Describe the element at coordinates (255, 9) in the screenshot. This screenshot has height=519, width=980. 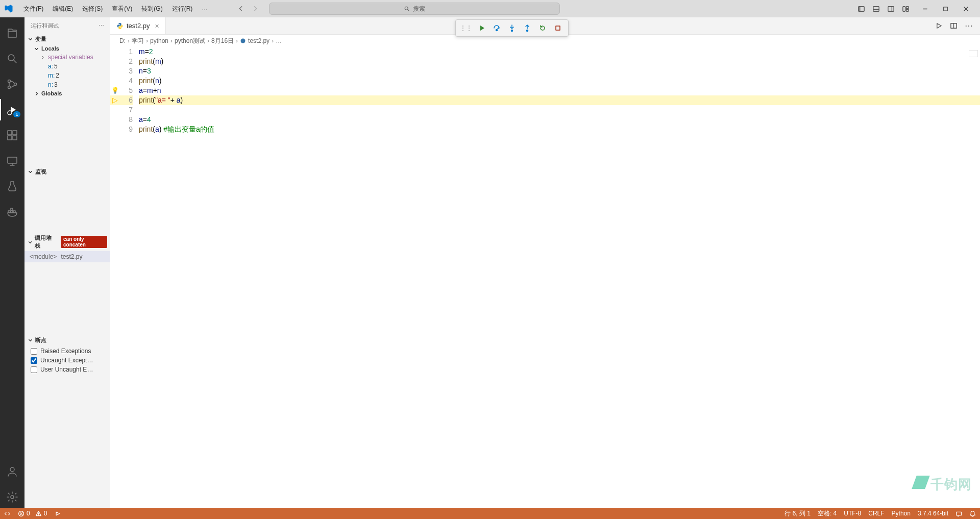
I see `nav-forward-icon` at that location.